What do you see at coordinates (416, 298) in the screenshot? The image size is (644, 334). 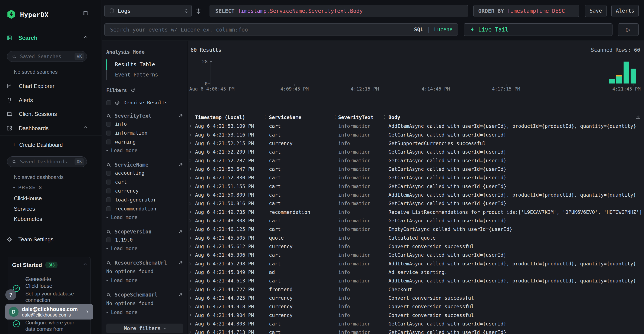 I see `table-row: Aug 6 4:21:44.925 PMcurrencyinfoConvert …` at bounding box center [416, 298].